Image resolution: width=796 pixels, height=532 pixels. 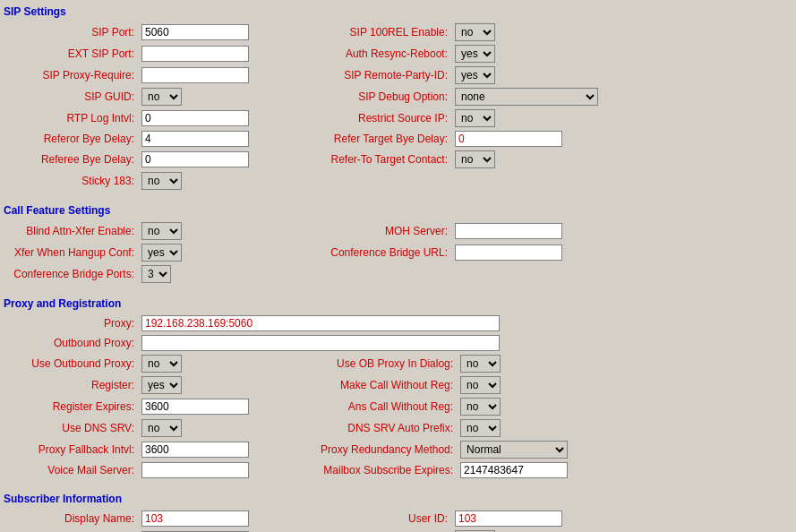 I want to click on sticky-183-select: noyes, so click(x=161, y=181).